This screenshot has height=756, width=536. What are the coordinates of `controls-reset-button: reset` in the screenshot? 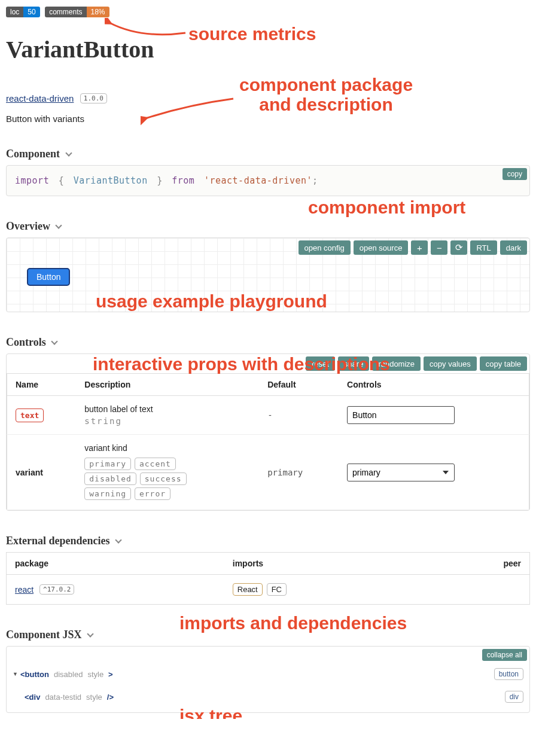 It's located at (321, 364).